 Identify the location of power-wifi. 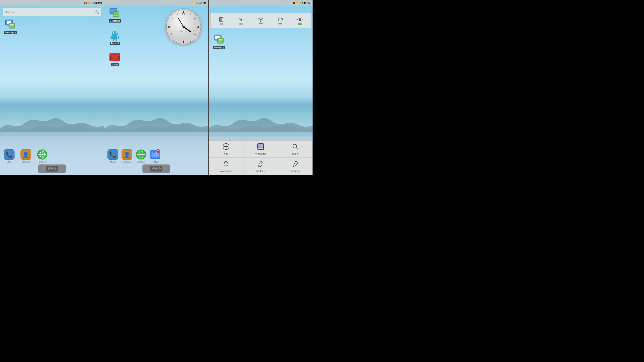
(260, 20).